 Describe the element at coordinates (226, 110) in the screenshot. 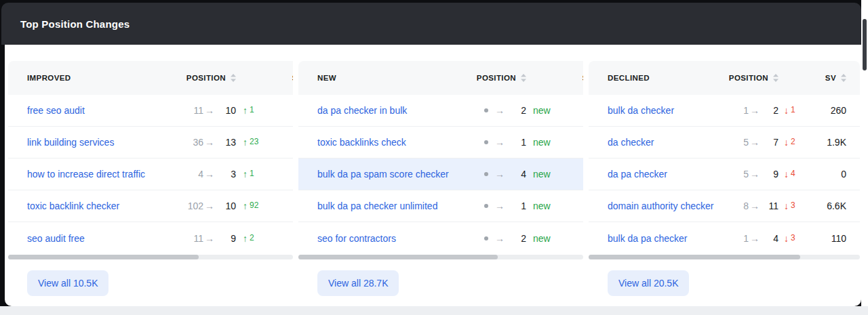

I see `position-cell: 11→10↑1` at that location.